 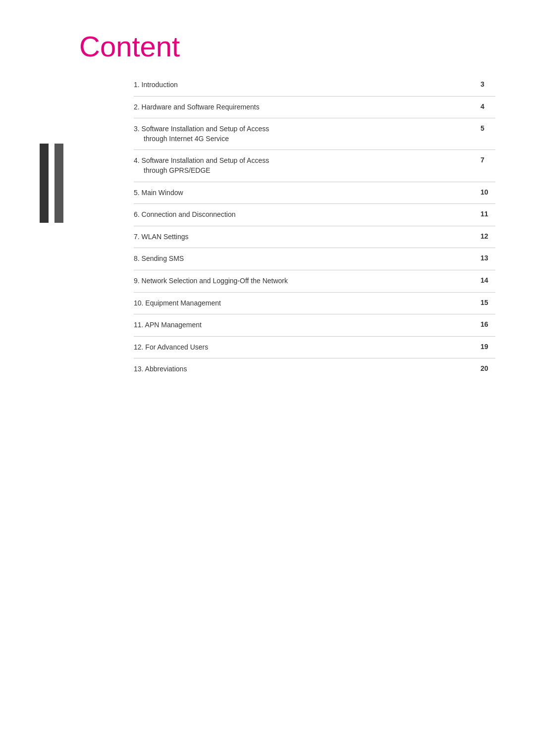 What do you see at coordinates (228, 281) in the screenshot?
I see `toc-item-label: 9. Network Selection and Logging-Off the…` at bounding box center [228, 281].